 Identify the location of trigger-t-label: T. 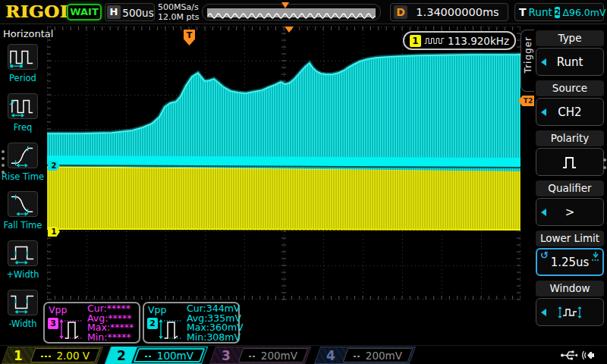
(523, 12).